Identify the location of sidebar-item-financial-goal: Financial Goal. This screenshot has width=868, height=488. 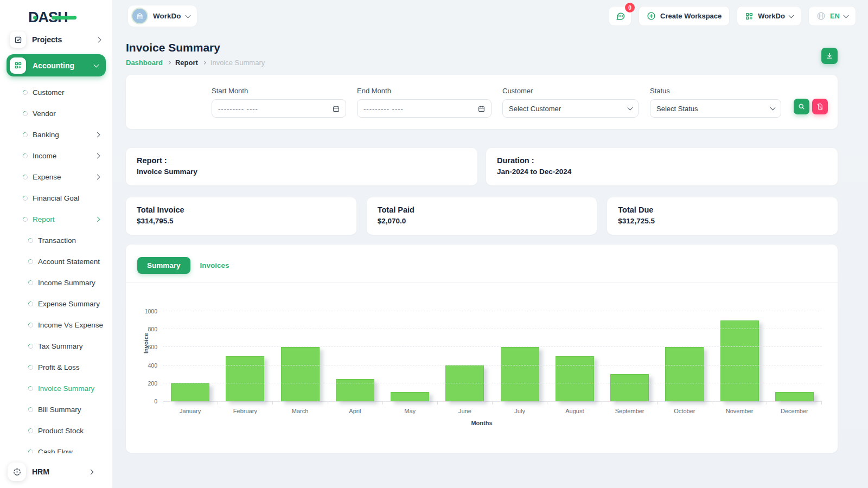
(56, 198).